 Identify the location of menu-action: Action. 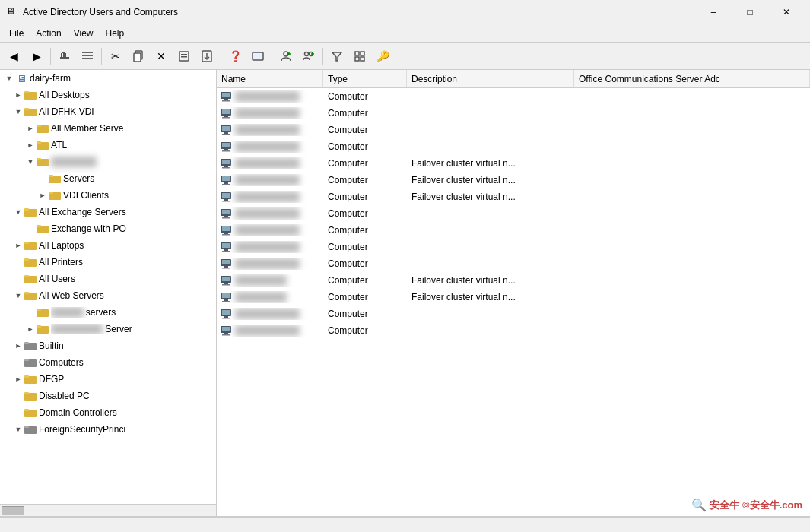
(49, 33).